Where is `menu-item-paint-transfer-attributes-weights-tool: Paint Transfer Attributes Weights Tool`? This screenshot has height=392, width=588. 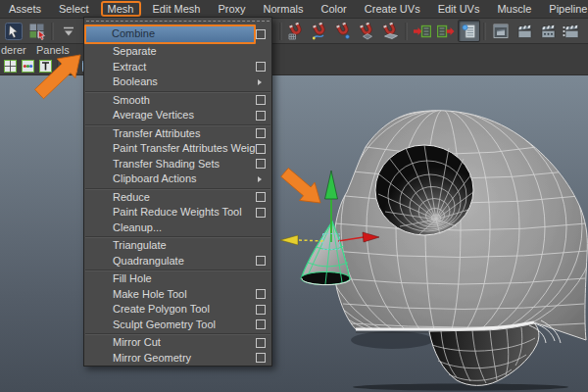
menu-item-paint-transfer-attributes-weights-tool: Paint Transfer Attributes Weights Tool is located at coordinates (178, 149).